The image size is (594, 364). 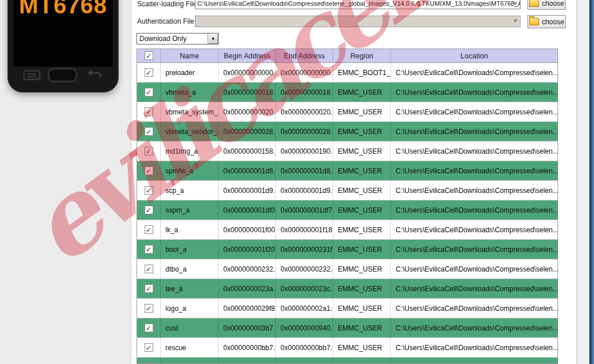 What do you see at coordinates (304, 361) in the screenshot?
I see `end-address-cell: 0x00000000...` at bounding box center [304, 361].